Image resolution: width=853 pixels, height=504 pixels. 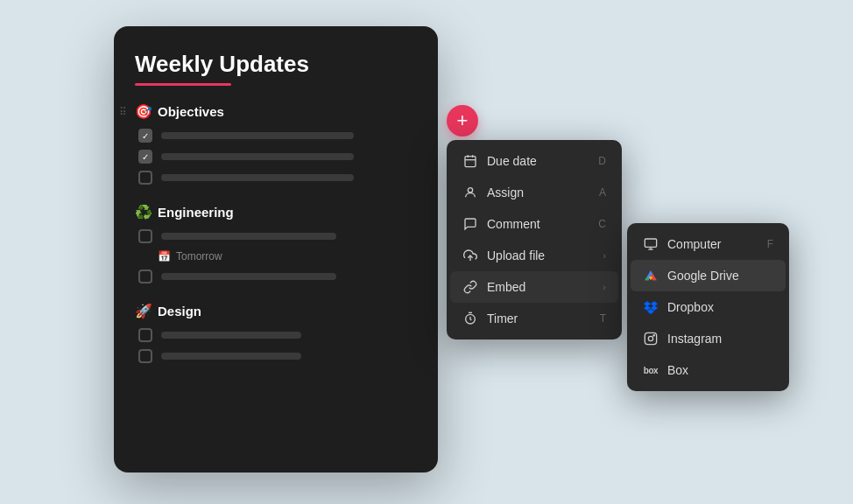 I want to click on menu-item-embed: Embed ›, so click(x=534, y=287).